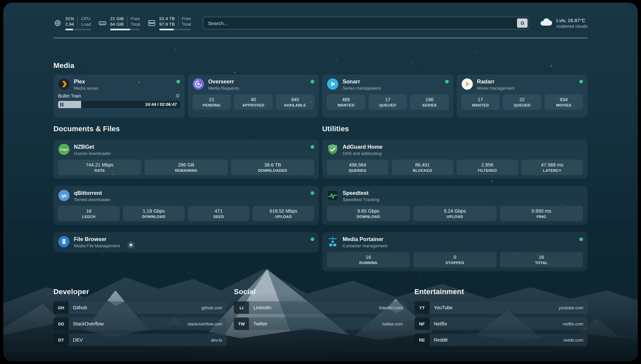 The width and height of the screenshot is (641, 364). Describe the element at coordinates (258, 82) in the screenshot. I see `app-name: Overseerr` at that location.